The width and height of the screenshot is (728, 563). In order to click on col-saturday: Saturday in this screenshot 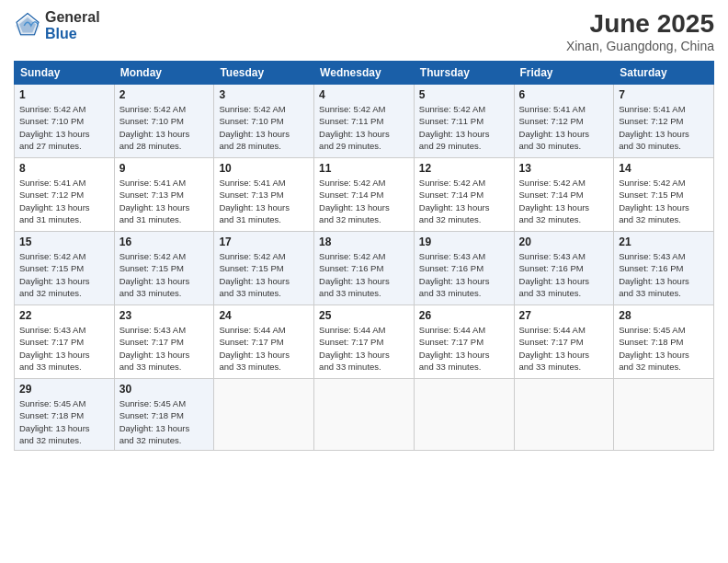, I will do `click(664, 74)`.